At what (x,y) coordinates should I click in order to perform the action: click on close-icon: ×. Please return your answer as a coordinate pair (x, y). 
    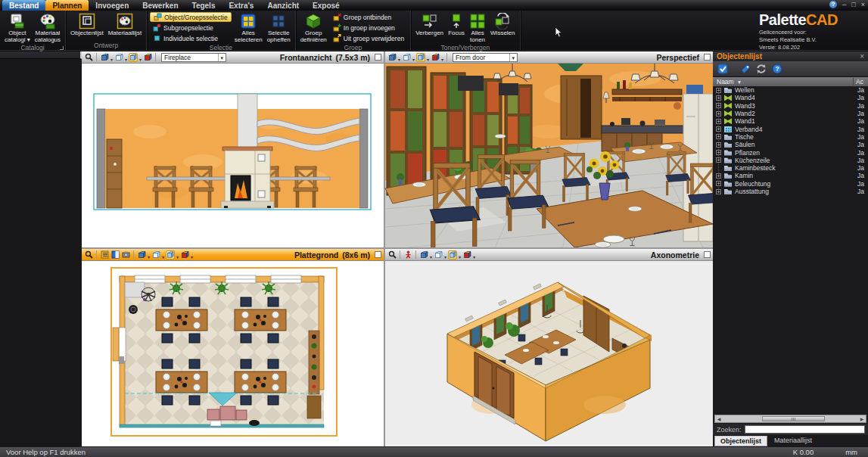
    Looking at the image, I should click on (862, 56).